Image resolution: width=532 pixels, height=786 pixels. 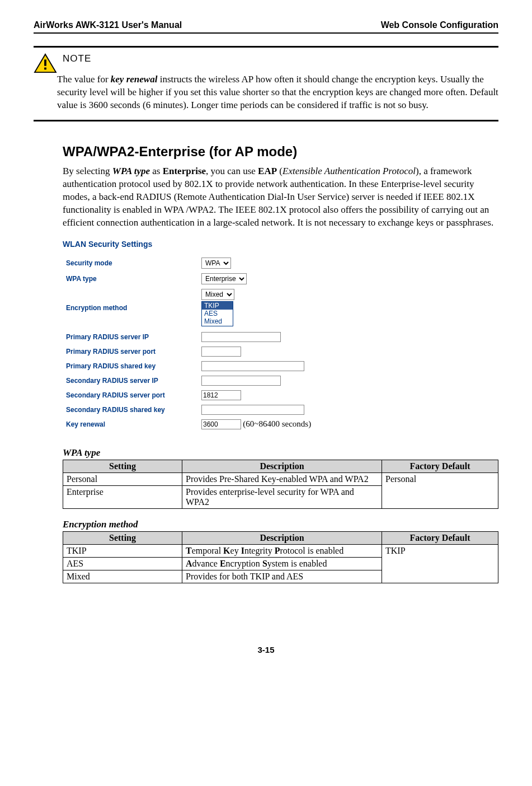 What do you see at coordinates (134, 79) in the screenshot?
I see `note-term: key renewal` at bounding box center [134, 79].